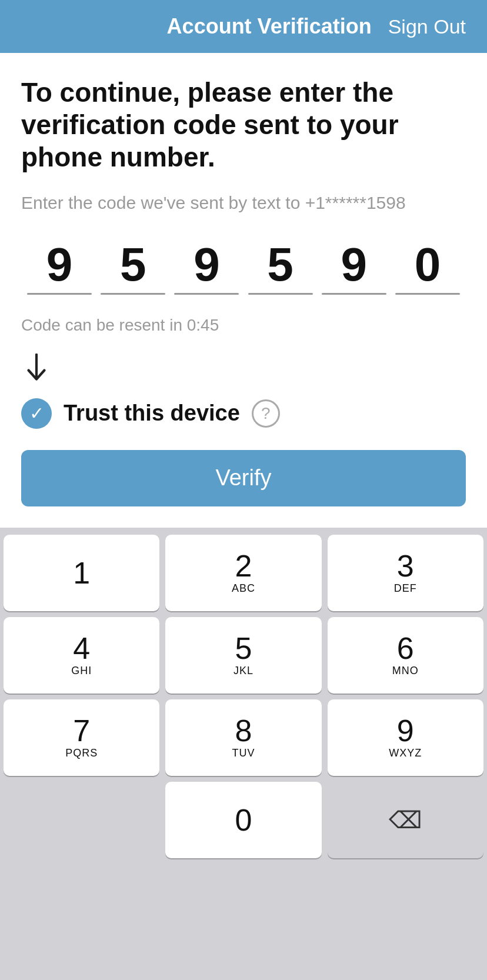 The height and width of the screenshot is (980, 487). Describe the element at coordinates (406, 573) in the screenshot. I see `kb-key-3: 3DEF` at that location.